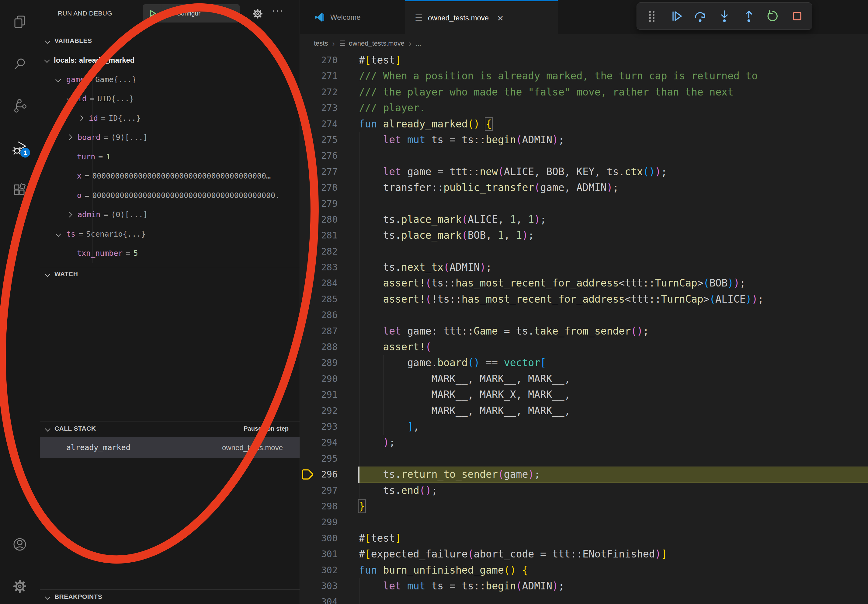 The height and width of the screenshot is (604, 868). I want to click on code-line: 300#[test], so click(584, 538).